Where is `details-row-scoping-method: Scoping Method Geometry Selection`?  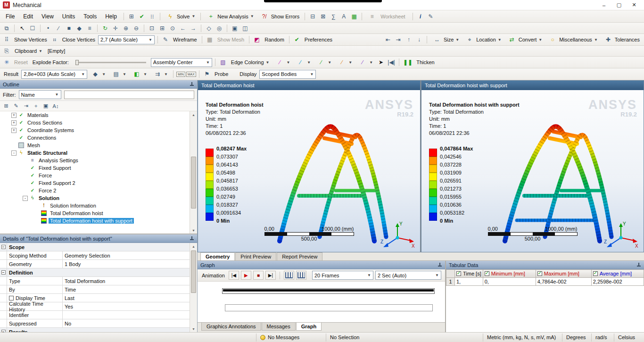 details-row-scoping-method: Scoping Method Geometry Selection is located at coordinates (99, 256).